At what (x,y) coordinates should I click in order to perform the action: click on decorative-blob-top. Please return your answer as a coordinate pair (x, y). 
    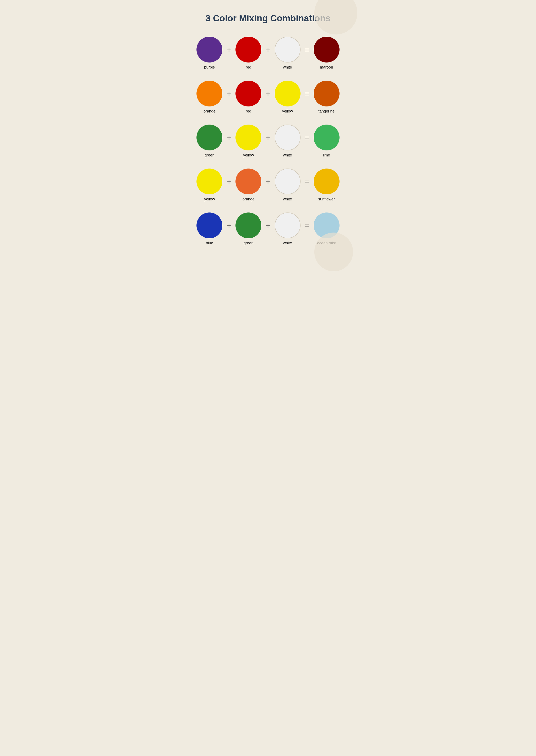
    Looking at the image, I should click on (336, 17).